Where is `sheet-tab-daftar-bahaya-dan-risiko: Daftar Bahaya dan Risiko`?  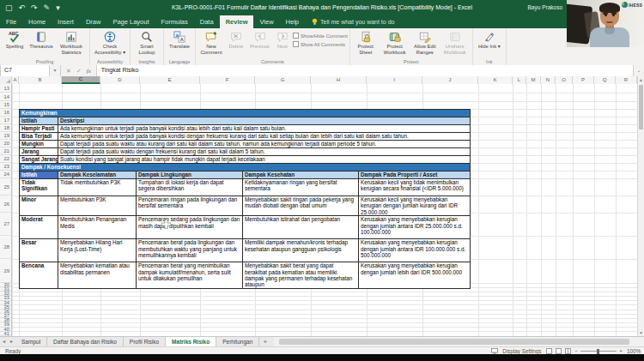 sheet-tab-daftar-bahaya-dan-risiko: Daftar Bahaya dan Risiko is located at coordinates (86, 341).